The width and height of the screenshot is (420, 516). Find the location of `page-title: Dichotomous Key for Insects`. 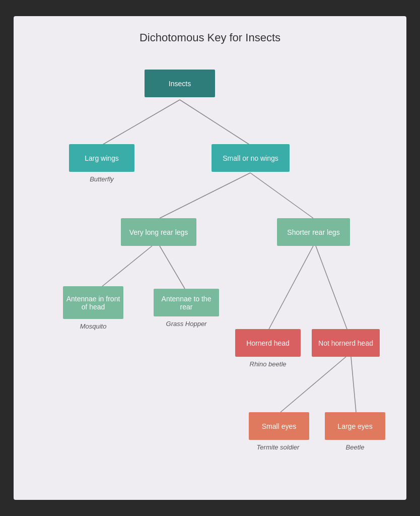

page-title: Dichotomous Key for Insects is located at coordinates (210, 38).